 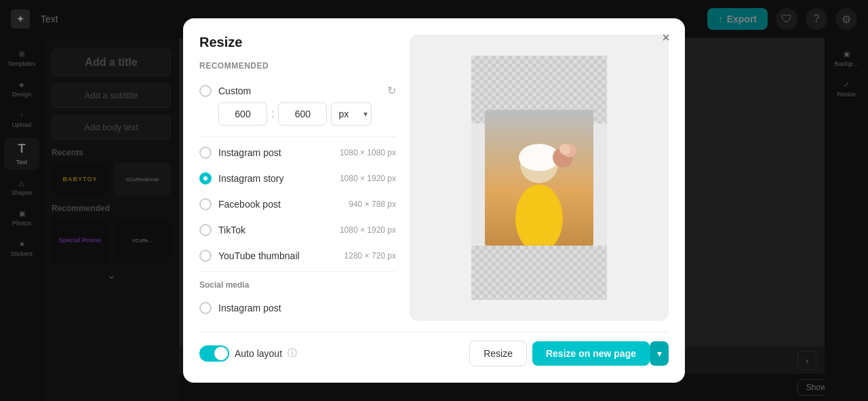 What do you see at coordinates (659, 354) in the screenshot?
I see `resize-new-dropdown-button: ▾` at bounding box center [659, 354].